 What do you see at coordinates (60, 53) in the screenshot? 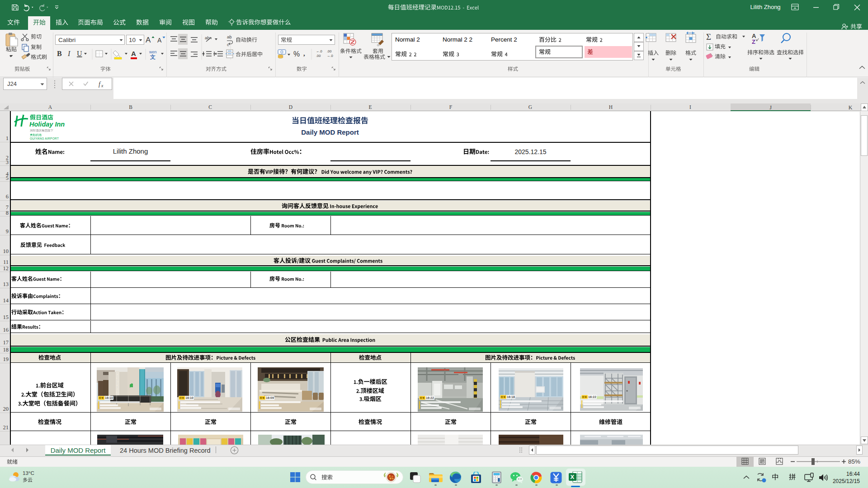
I see `svg-text: B` at bounding box center [60, 53].